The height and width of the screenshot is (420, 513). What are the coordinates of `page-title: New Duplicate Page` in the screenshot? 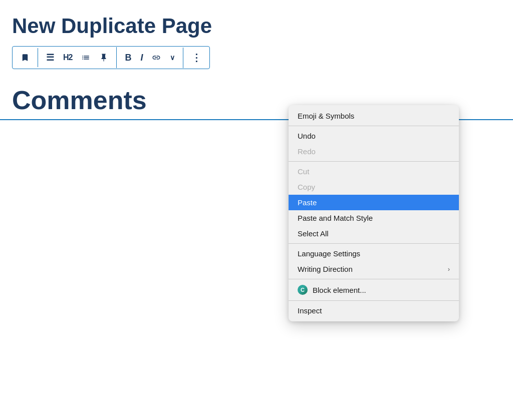 It's located at (256, 23).